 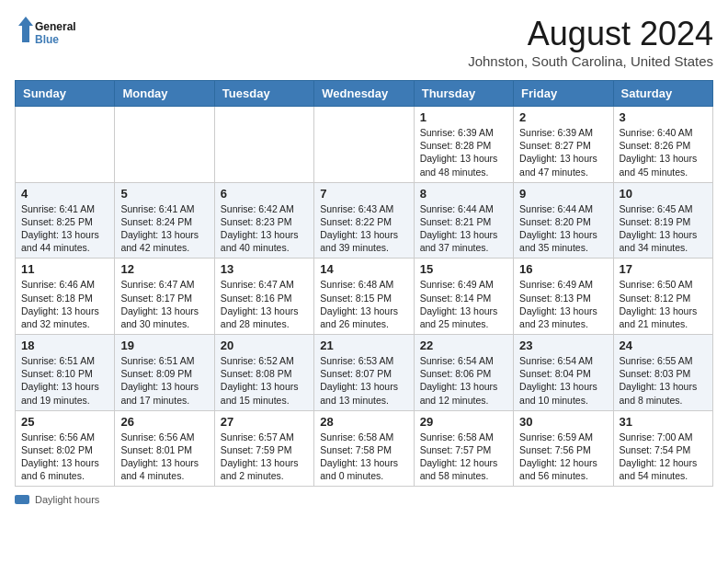 What do you see at coordinates (165, 373) in the screenshot?
I see `calendar-cell: 19Sunrise: 6:51 AMSunset: 8:09 PMDayligh…` at bounding box center [165, 373].